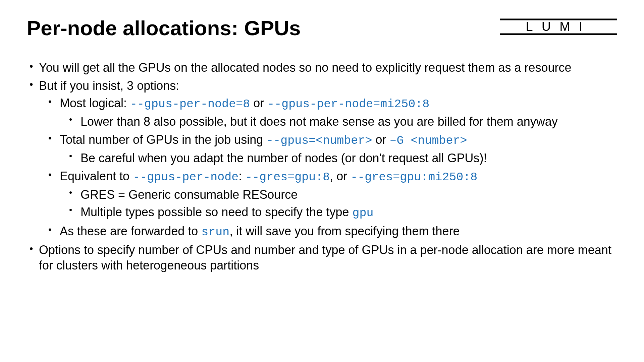 This screenshot has height=362, width=644. Describe the element at coordinates (287, 177) in the screenshot. I see `code-text: --gres=gpu:8` at that location.